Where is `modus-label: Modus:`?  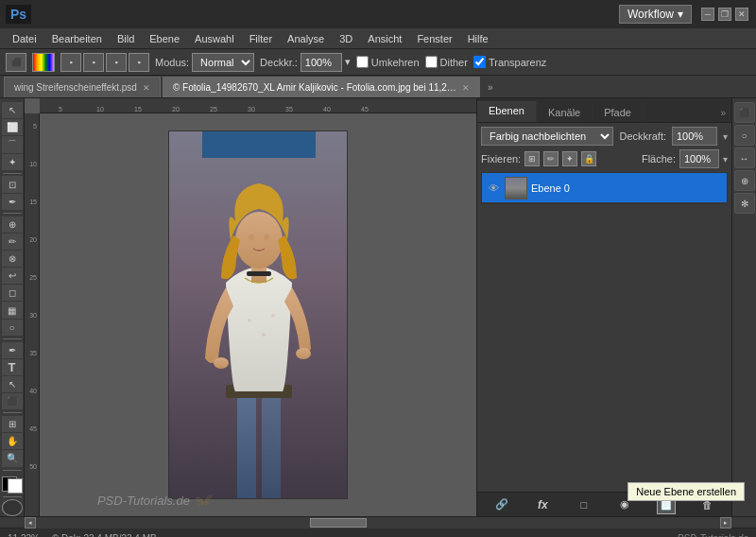 modus-label: Modus: is located at coordinates (172, 62).